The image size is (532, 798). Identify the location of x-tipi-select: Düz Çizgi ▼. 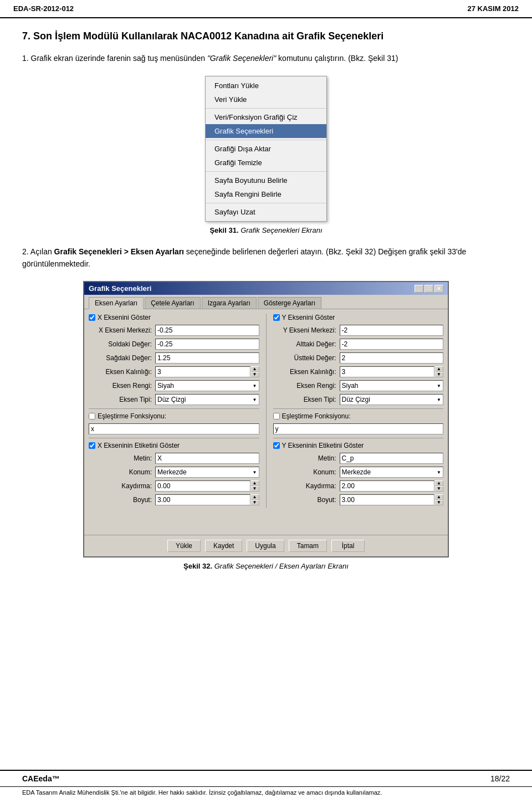
(207, 400).